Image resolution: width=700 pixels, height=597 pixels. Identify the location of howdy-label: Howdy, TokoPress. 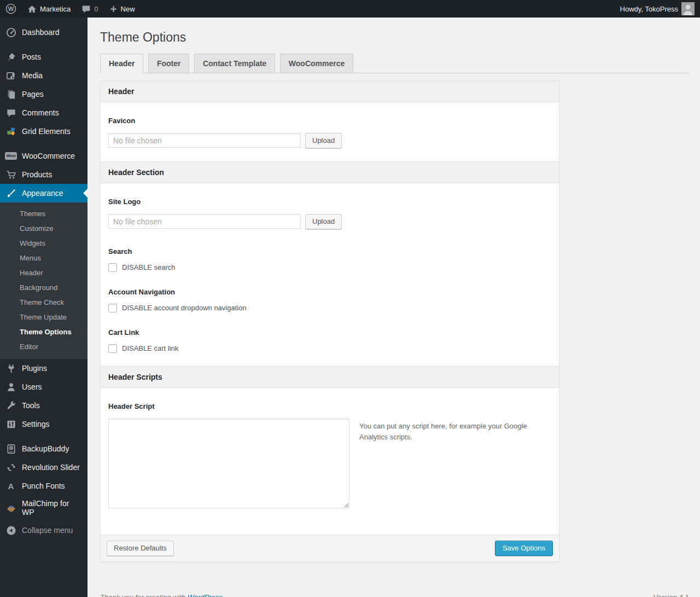
(649, 9).